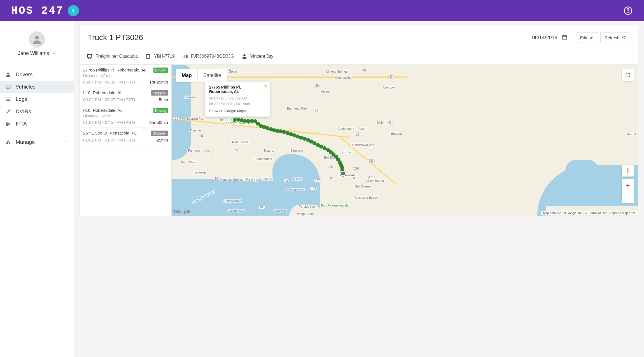  What do you see at coordinates (545, 38) in the screenshot?
I see `date-label: 08/14/2019` at bounding box center [545, 38].